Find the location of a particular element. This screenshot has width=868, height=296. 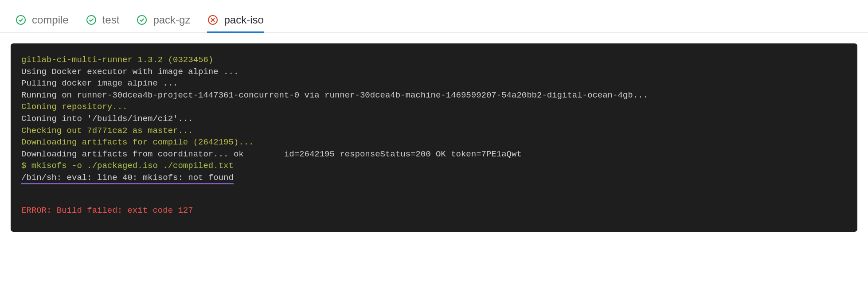

failed-icon is located at coordinates (213, 20).